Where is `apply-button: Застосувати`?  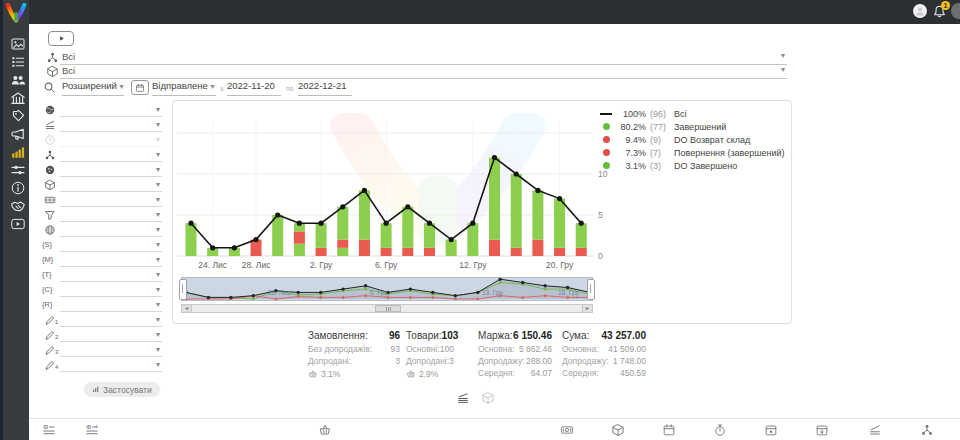
apply-button: Застосувати is located at coordinates (122, 390).